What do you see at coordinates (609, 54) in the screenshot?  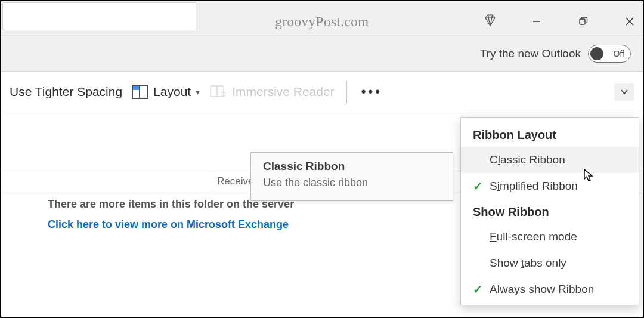 I see `try-new-toggle: Off` at bounding box center [609, 54].